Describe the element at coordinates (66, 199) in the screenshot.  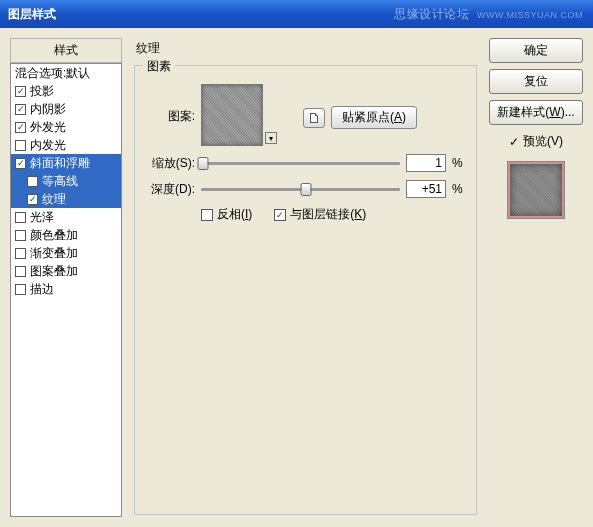
I see `style-item: ✓纹理` at that location.